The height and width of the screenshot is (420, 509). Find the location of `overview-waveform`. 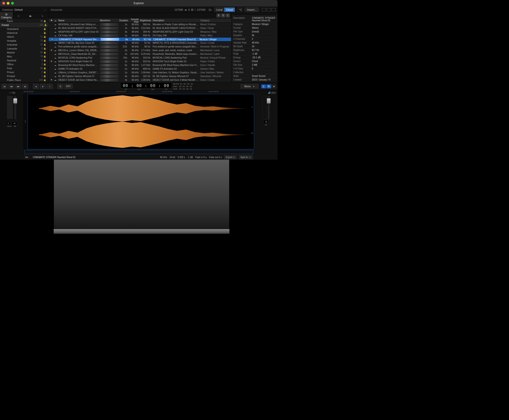

overview-waveform is located at coordinates (139, 152).